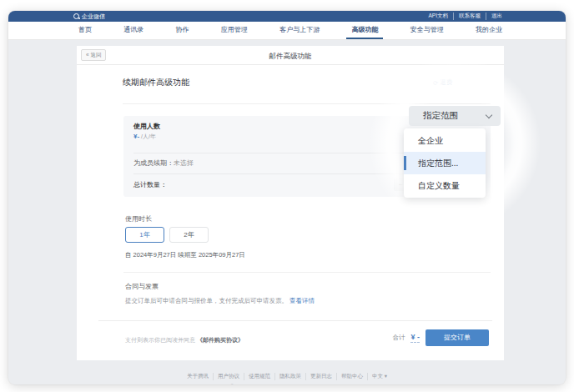 The image size is (574, 392). What do you see at coordinates (287, 31) in the screenshot?
I see `main-nav: 首页 通讯录 协作 应用管理 客户与上下游 高级功能 安全与管理 我的企业` at bounding box center [287, 31].